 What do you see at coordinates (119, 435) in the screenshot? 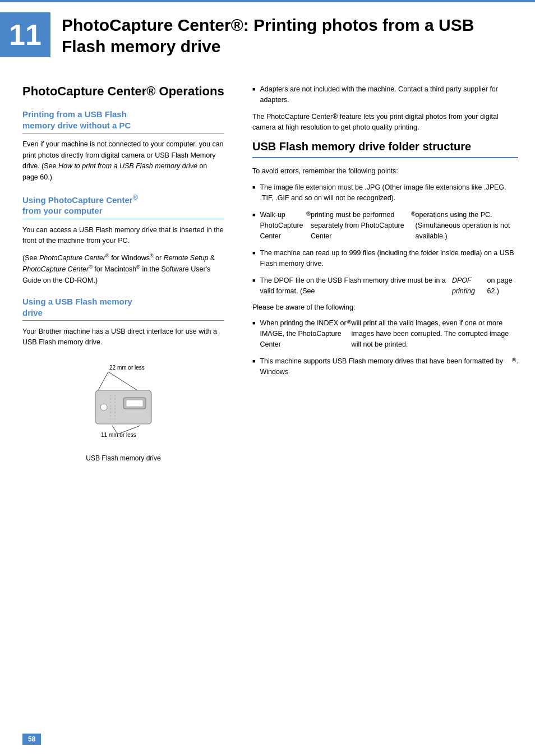
I see `svg-text: 11 mm or less` at bounding box center [119, 435].